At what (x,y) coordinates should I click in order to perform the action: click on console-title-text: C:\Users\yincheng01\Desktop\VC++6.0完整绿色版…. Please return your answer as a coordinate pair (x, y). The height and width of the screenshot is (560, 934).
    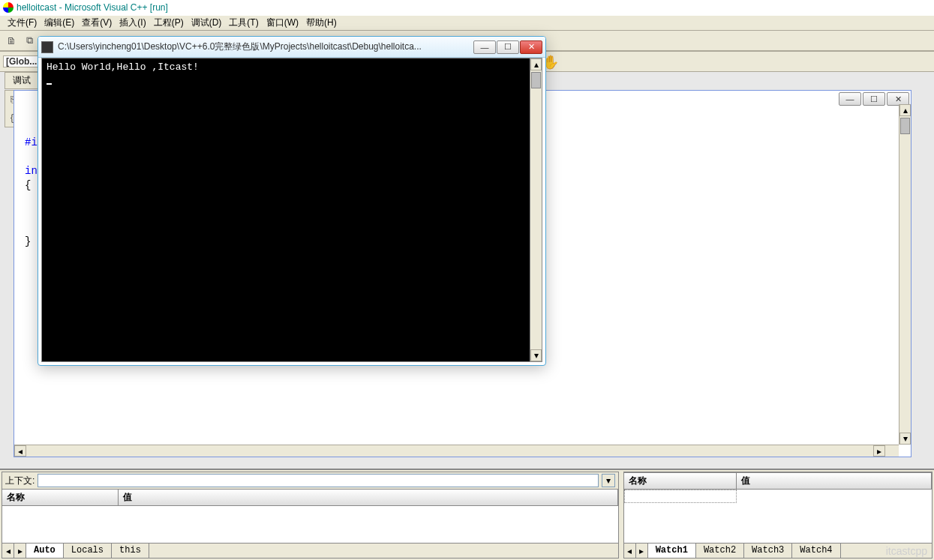
    Looking at the image, I should click on (263, 46).